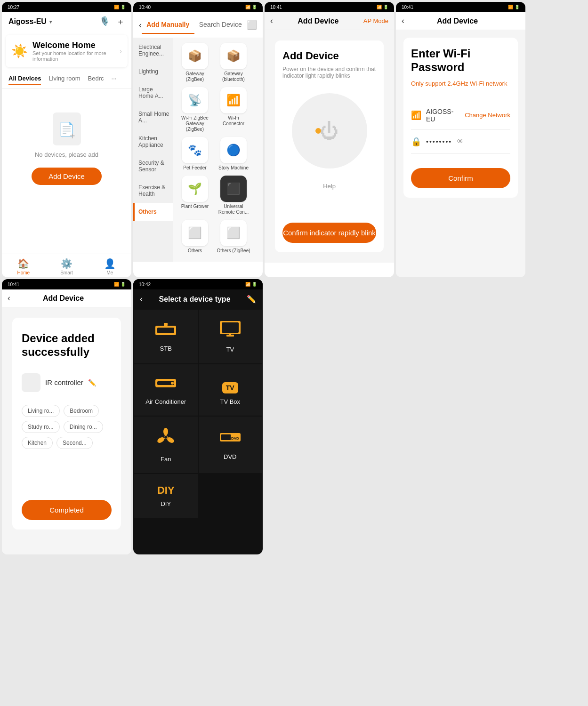  Describe the element at coordinates (198, 417) in the screenshot. I see `screen-select-device-type: 10:42 📶 🔋 ‹ Select a device type ✏️` at that location.